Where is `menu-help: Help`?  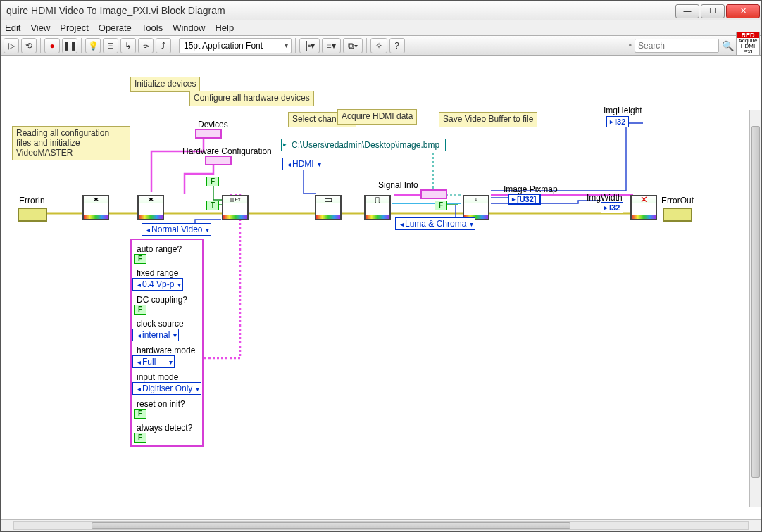
menu-help: Help is located at coordinates (224, 28).